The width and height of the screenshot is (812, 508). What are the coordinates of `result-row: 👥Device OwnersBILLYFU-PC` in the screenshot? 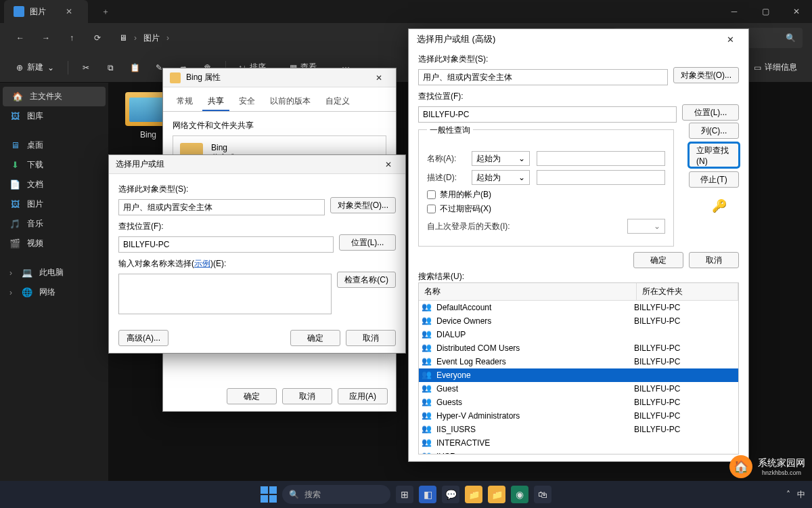 It's located at (579, 321).